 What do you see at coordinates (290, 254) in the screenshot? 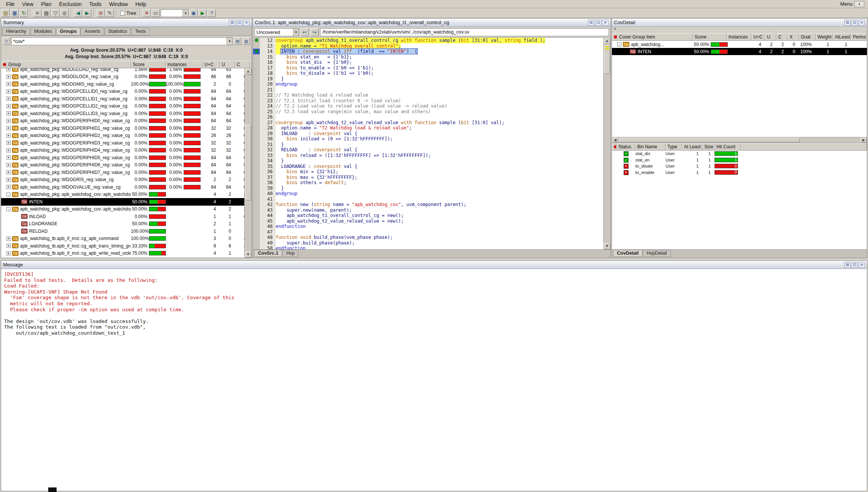
I see `tab-hvp: Hvp` at bounding box center [290, 254].